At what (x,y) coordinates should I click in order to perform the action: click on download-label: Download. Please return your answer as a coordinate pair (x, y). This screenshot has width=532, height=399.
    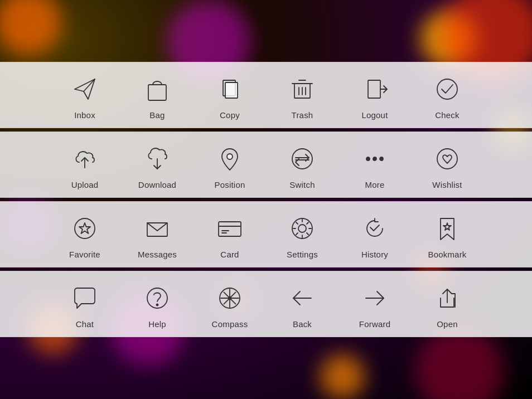
    Looking at the image, I should click on (157, 185).